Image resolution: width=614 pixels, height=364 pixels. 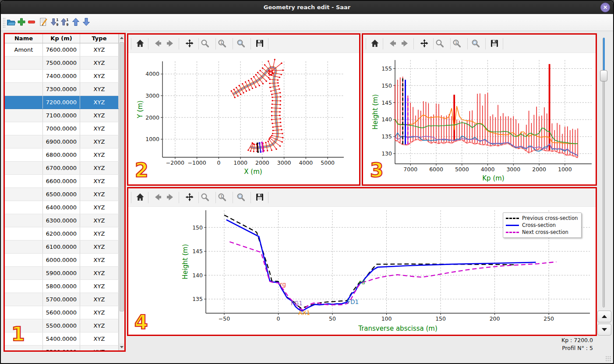 What do you see at coordinates (62, 194) in the screenshot?
I see `table-row: 6500.0000XYZ` at bounding box center [62, 194].